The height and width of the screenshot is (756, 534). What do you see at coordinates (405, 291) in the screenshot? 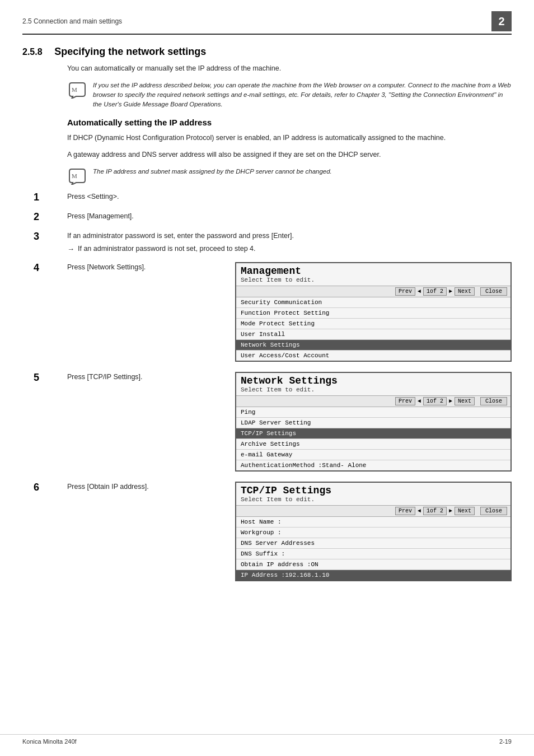
I see `management-prev-btn: Prev` at bounding box center [405, 291].